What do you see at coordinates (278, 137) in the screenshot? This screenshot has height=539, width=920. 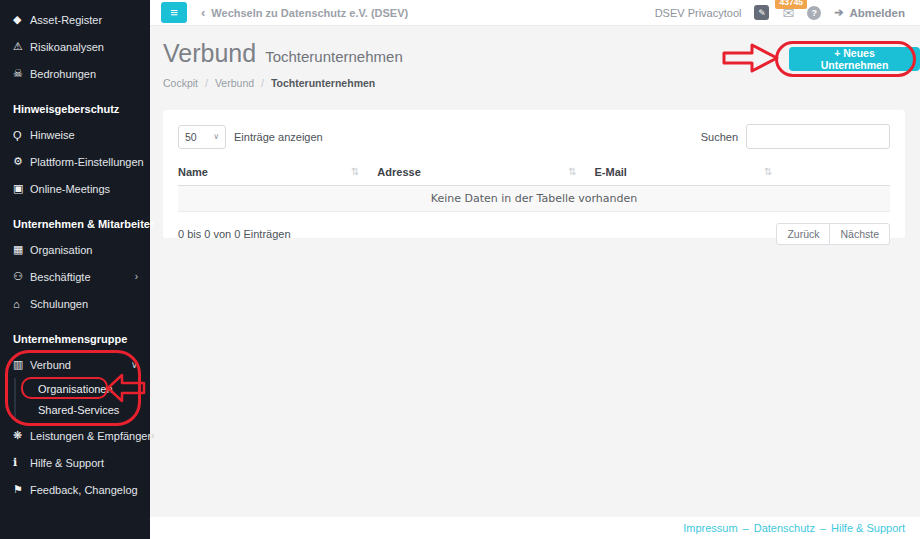 I see `page-length-label: Einträge anzeigen` at bounding box center [278, 137].